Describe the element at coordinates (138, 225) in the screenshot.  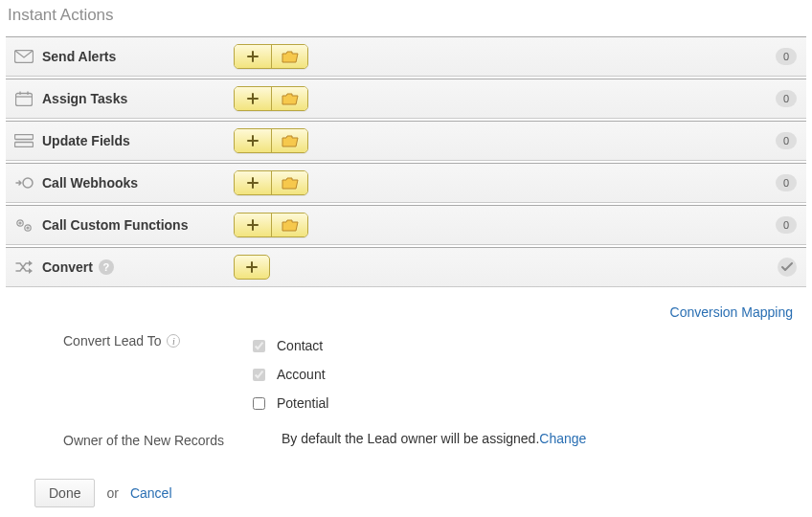
I see `row-label: Call Custom Functions` at that location.